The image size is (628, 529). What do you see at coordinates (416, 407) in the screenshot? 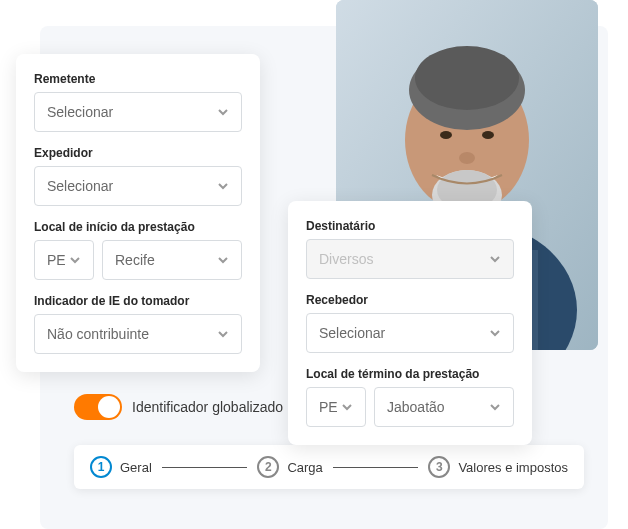
I see `local-termino-city-value: Jaboatão` at bounding box center [416, 407].